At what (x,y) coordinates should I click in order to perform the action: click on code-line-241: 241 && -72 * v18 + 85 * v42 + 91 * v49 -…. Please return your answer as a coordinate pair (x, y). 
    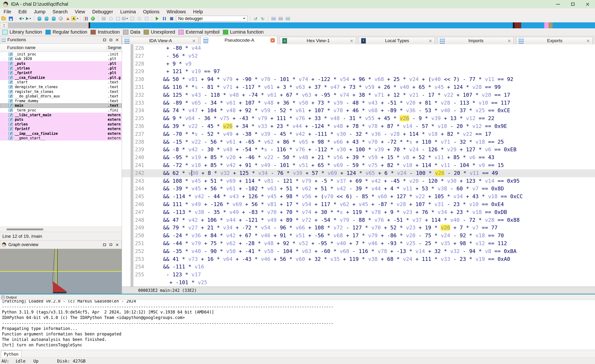
    Looking at the image, I should click on (358, 165).